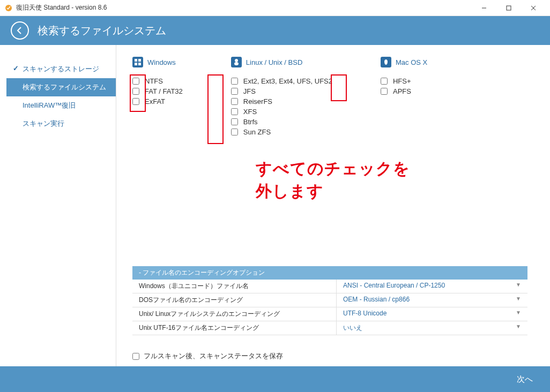 The image size is (550, 392). Describe the element at coordinates (274, 62) in the screenshot. I see `fs-header-label: Linux / Unix / BSD` at that location.